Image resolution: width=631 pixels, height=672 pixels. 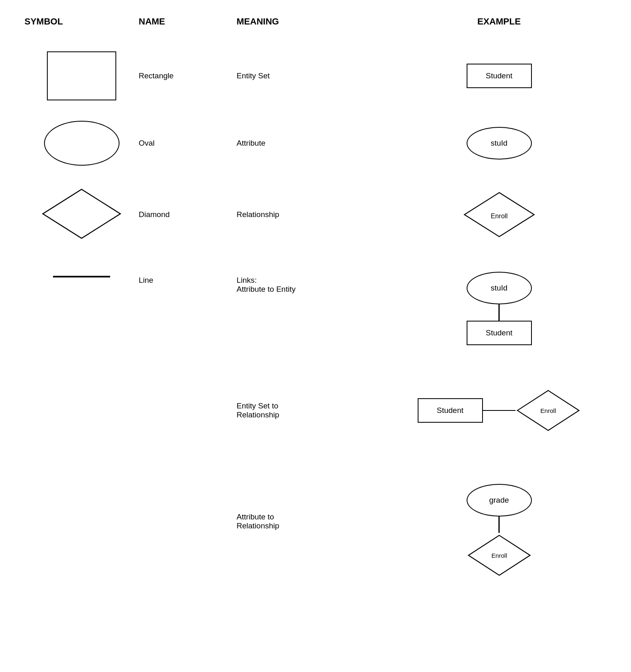 I want to click on example-oval-grade: grade, so click(x=499, y=500).